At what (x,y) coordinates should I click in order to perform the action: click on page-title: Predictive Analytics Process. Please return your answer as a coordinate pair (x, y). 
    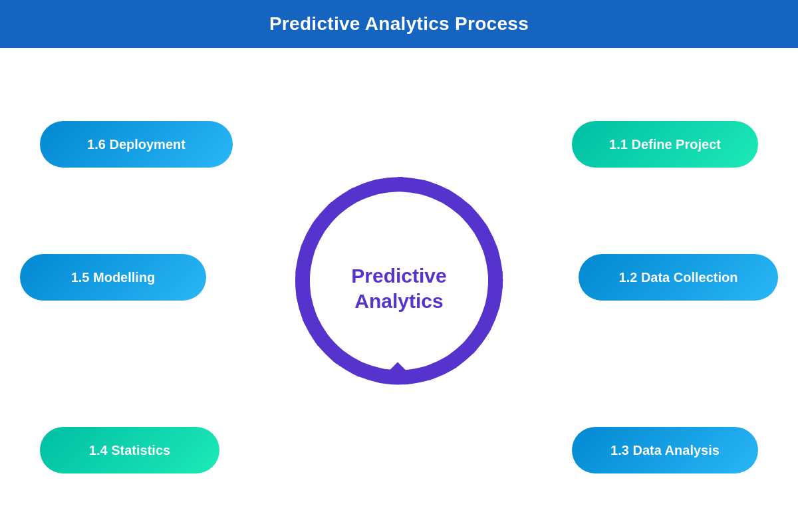
    Looking at the image, I should click on (399, 24).